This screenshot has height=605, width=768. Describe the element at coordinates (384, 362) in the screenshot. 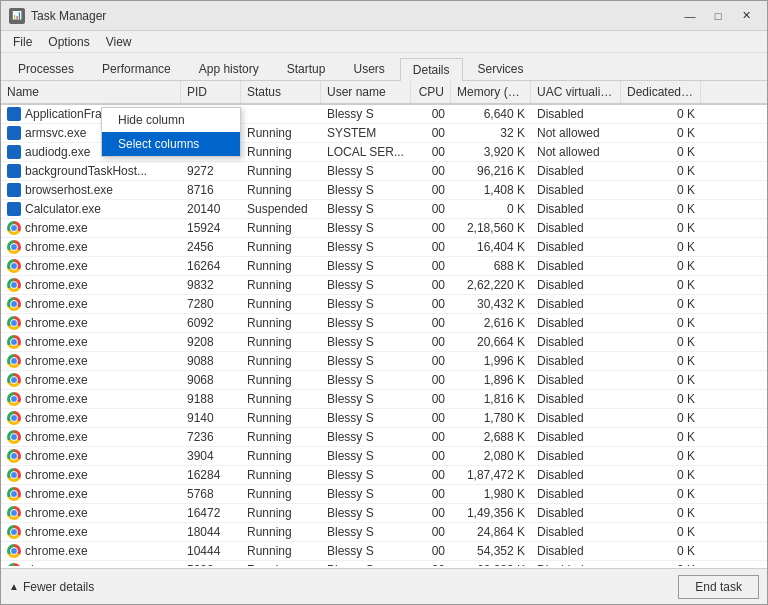

I see `table-row: chrome.exe 9088 Running Blessy S 00 1,99…` at that location.